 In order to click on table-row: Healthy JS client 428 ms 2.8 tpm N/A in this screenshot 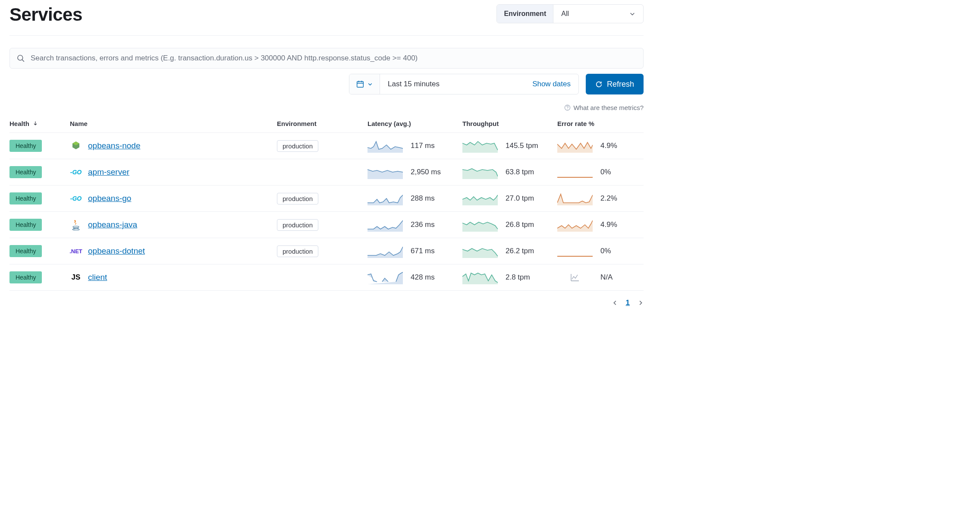, I will do `click(327, 278)`.